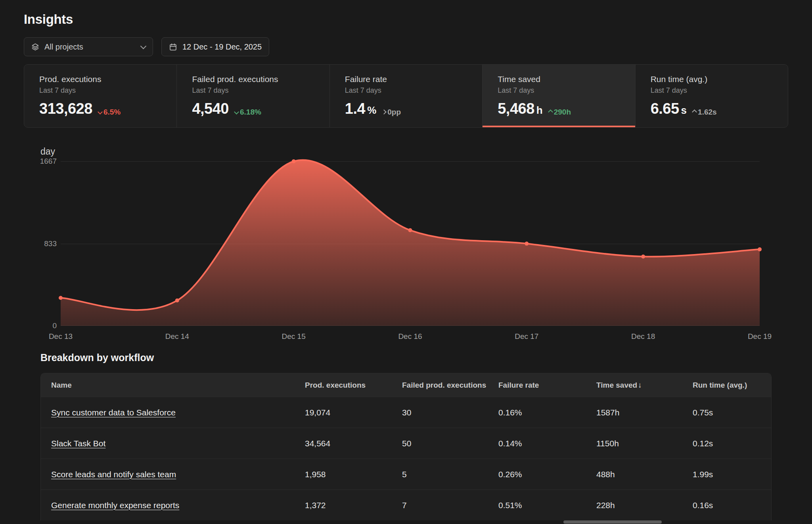 This screenshot has height=524, width=812. What do you see at coordinates (406, 505) in the screenshot?
I see `table-row: Generate monthly expense reports 1,372 7…` at bounding box center [406, 505].